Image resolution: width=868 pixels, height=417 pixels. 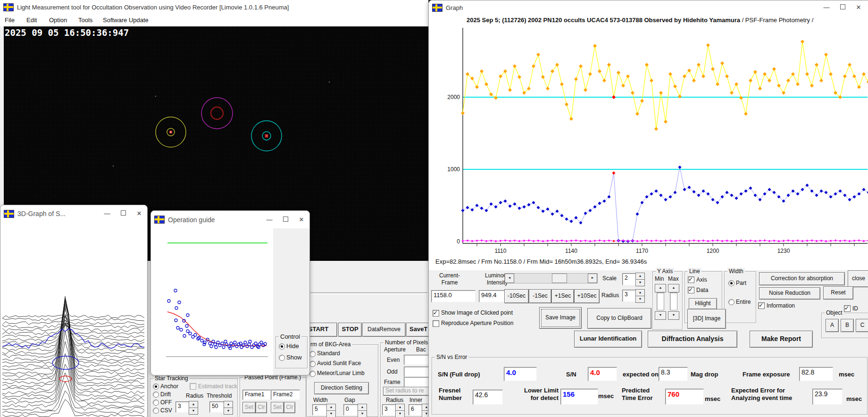 What do you see at coordinates (312, 374) in the screenshot?
I see `radio-bkg-meteor-limb` at bounding box center [312, 374].